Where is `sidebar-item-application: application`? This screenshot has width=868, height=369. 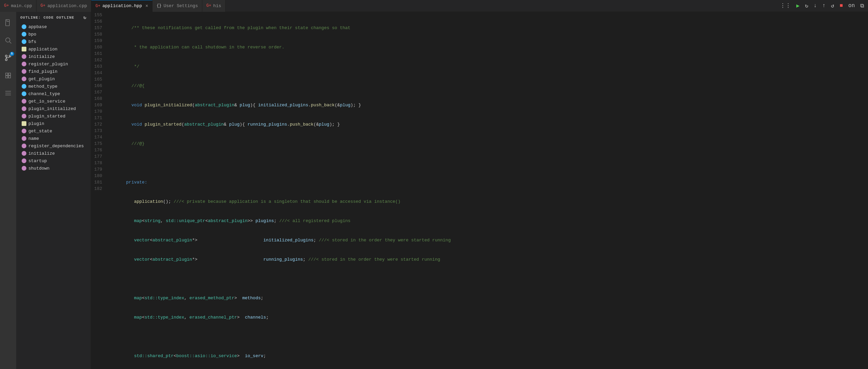 sidebar-item-application: application is located at coordinates (53, 49).